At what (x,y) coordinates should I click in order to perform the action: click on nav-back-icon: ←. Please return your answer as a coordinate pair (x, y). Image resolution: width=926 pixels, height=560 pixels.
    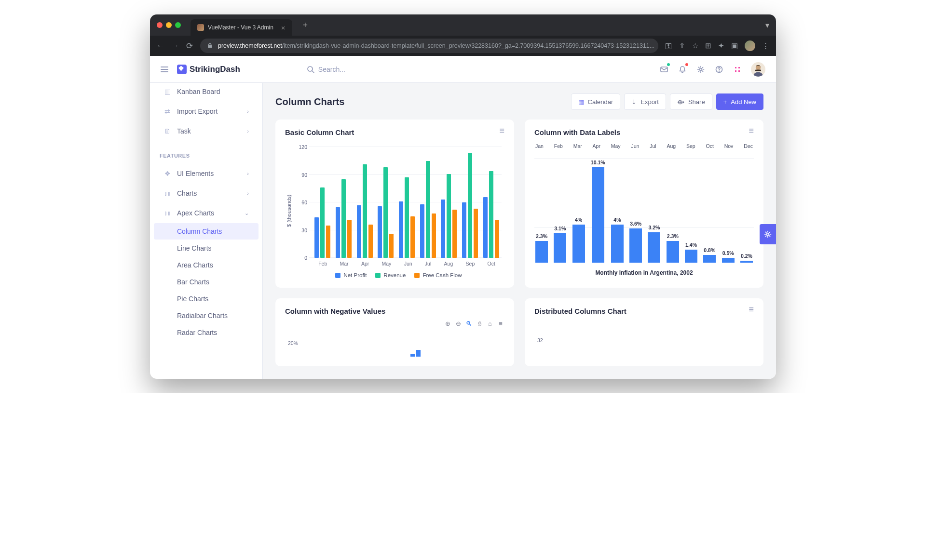
    Looking at the image, I should click on (161, 46).